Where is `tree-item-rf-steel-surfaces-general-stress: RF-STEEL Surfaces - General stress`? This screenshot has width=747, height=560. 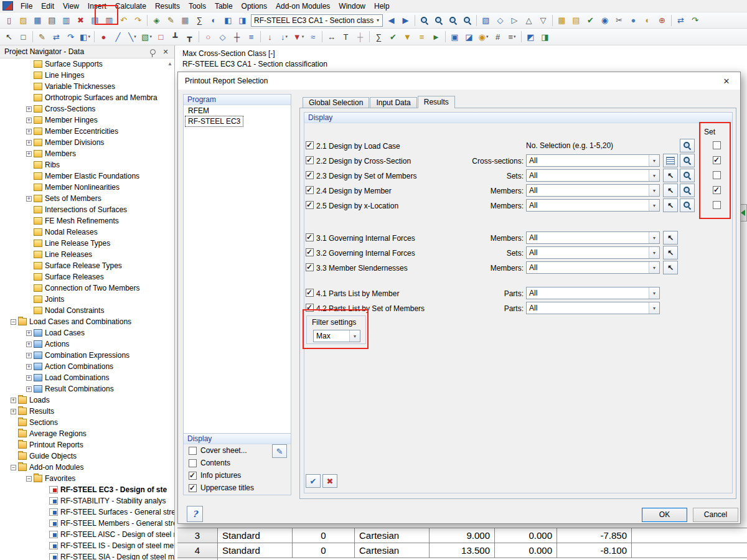 tree-item-rf-steel-surfaces-general-stress: RF-STEEL Surfaces - General stress is located at coordinates (87, 512).